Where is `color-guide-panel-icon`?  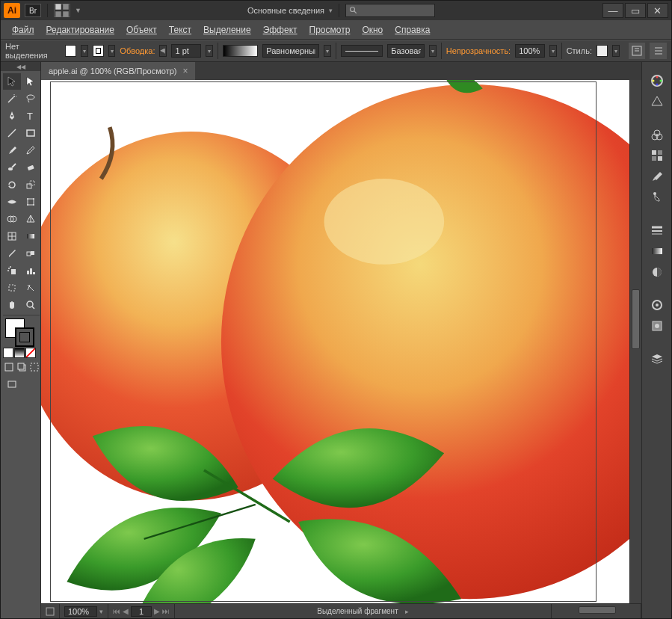
color-guide-panel-icon is located at coordinates (657, 102).